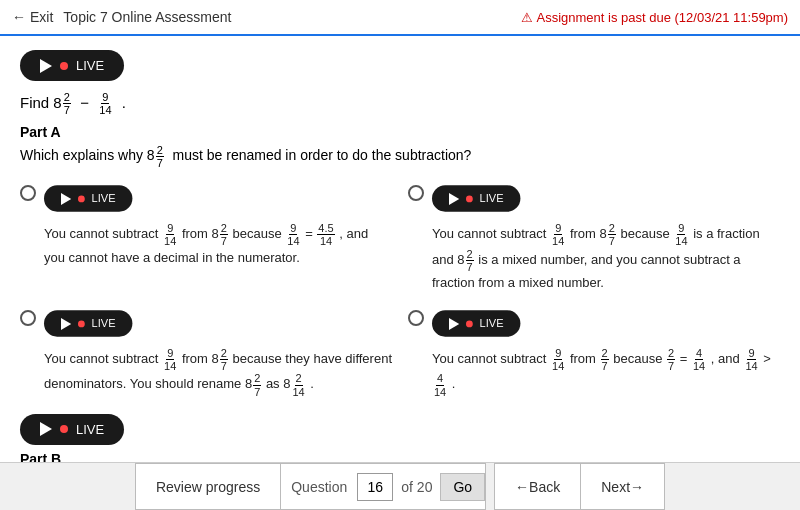 Image resolution: width=800 pixels, height=510 pixels. I want to click on live-label-partb: LIVE, so click(90, 430).